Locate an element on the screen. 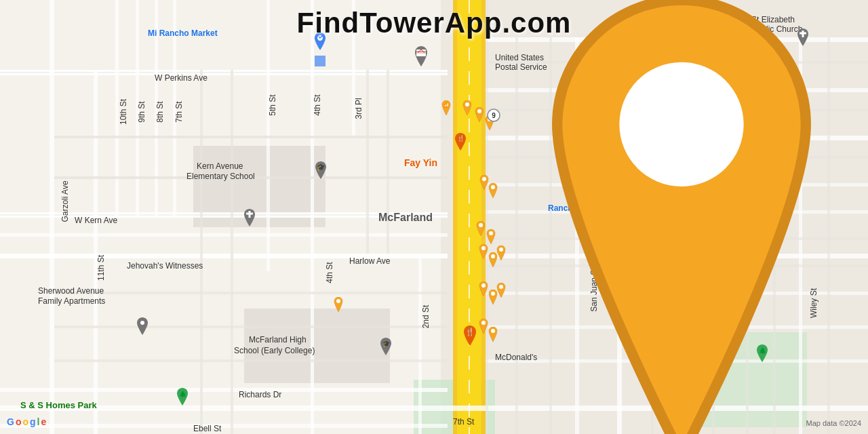 The image size is (868, 434). google-letter-o1: o is located at coordinates (19, 422).